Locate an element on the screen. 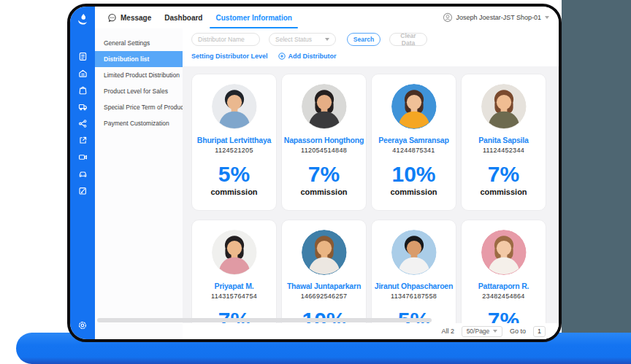  tab-message: Message is located at coordinates (129, 18).